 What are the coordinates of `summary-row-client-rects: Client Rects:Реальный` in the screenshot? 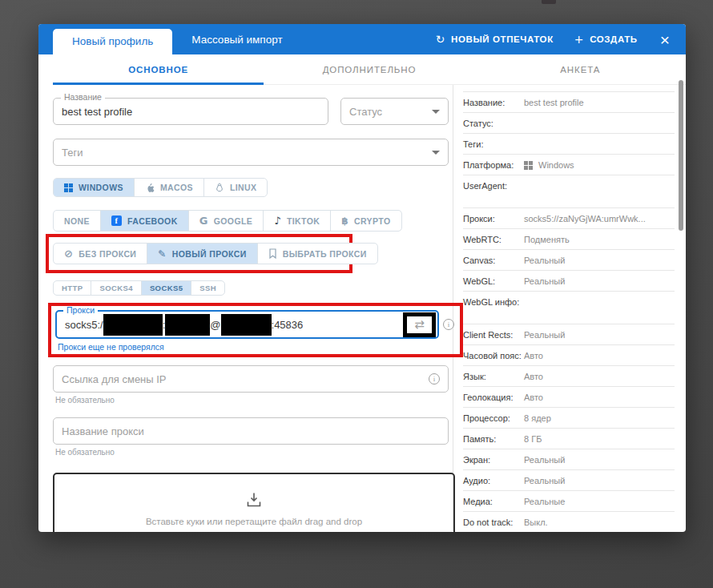 It's located at (569, 335).